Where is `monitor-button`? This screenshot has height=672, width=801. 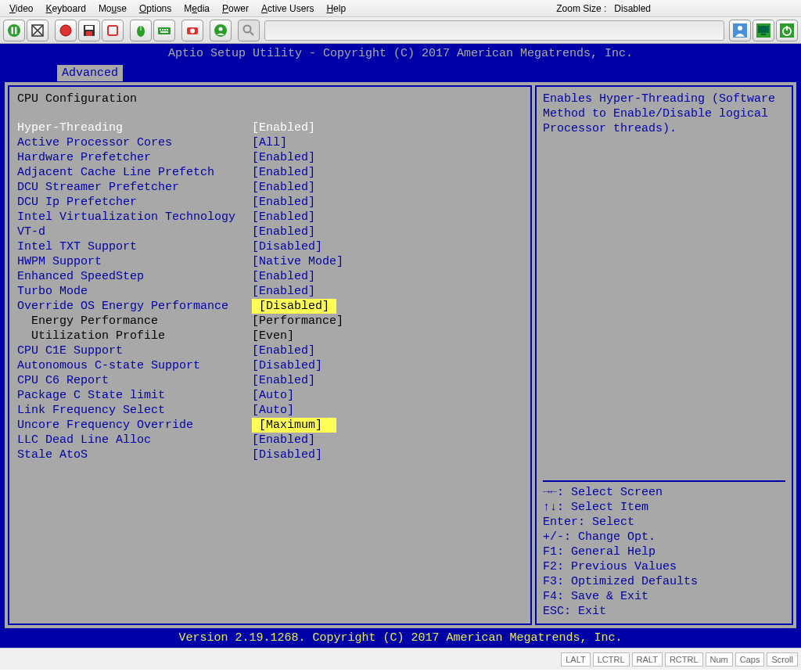 monitor-button is located at coordinates (763, 31).